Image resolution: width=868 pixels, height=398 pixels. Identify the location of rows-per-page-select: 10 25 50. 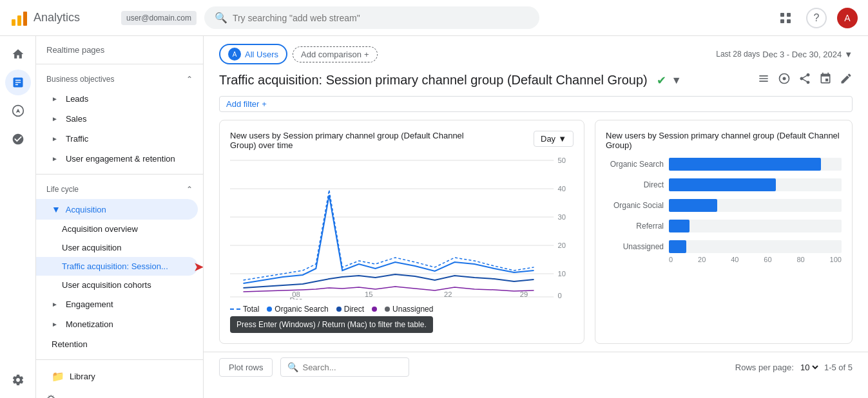
(809, 367).